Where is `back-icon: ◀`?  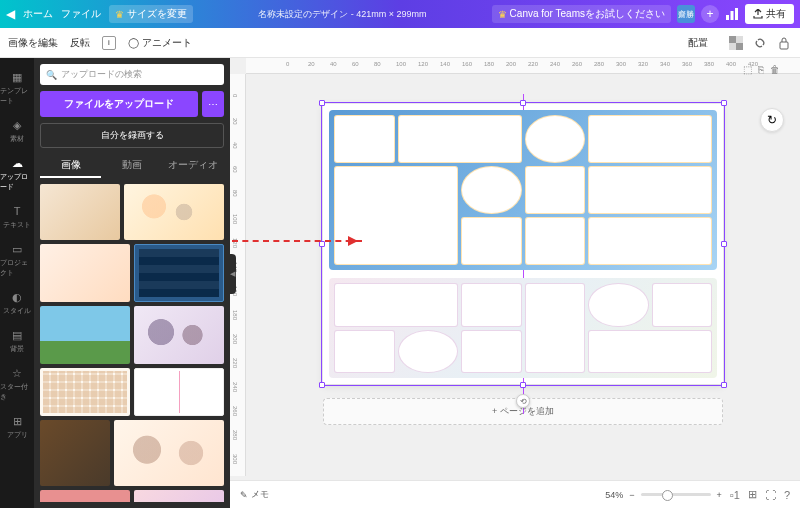
back-icon: ◀ is located at coordinates (10, 14).